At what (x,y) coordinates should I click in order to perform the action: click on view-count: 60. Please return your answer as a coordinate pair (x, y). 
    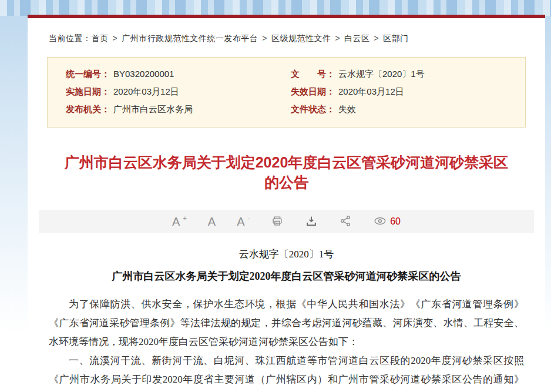
    Looking at the image, I should click on (395, 222).